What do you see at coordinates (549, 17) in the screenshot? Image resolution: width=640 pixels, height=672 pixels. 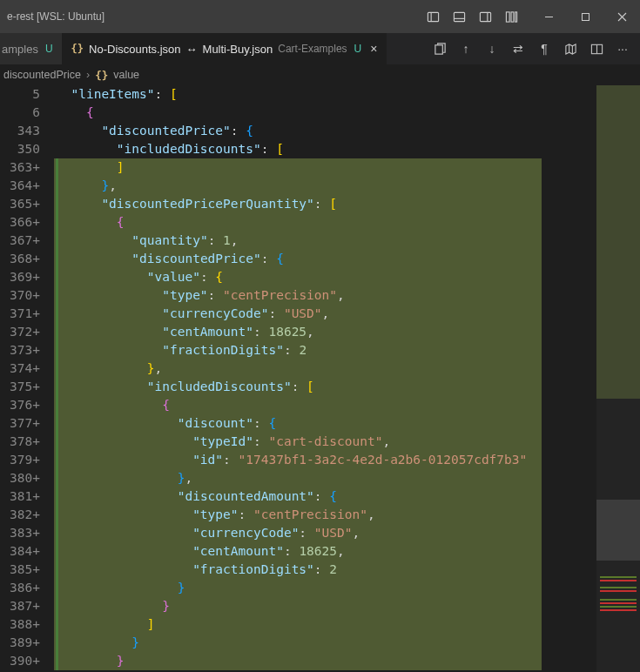 I see `minimize-button` at bounding box center [549, 17].